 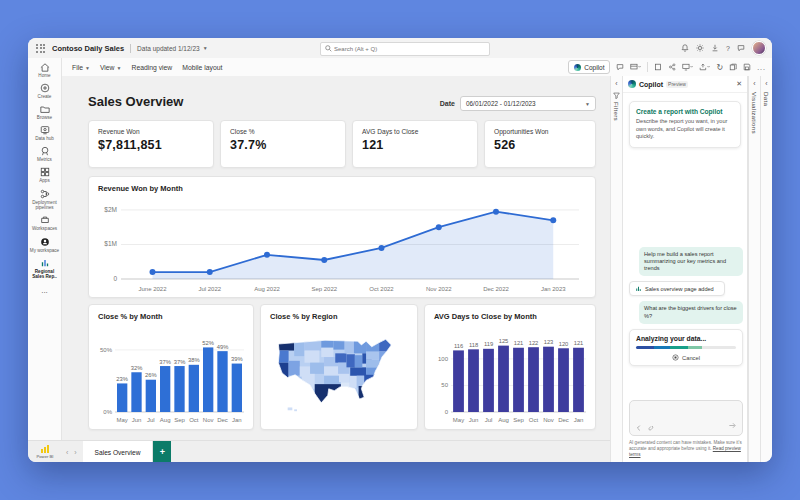 I want to click on kpi-card-revenue-won: Revenue Won $7,811,851, so click(x=151, y=144).